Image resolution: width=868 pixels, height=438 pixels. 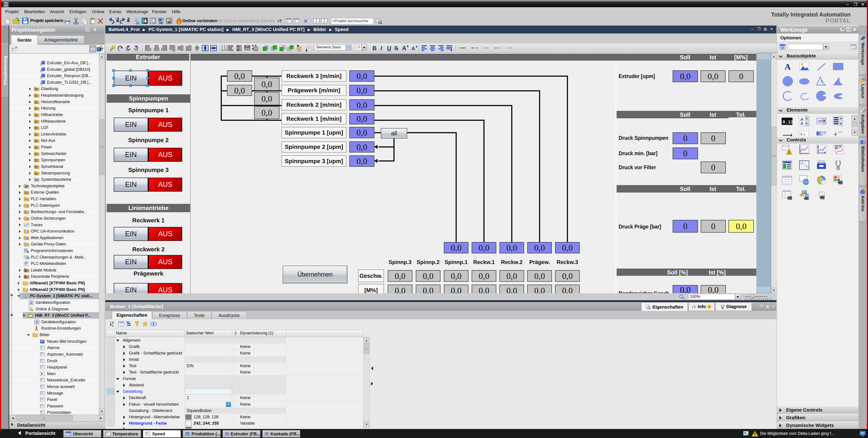 I want to click on svg-text: i, so click(x=693, y=307).